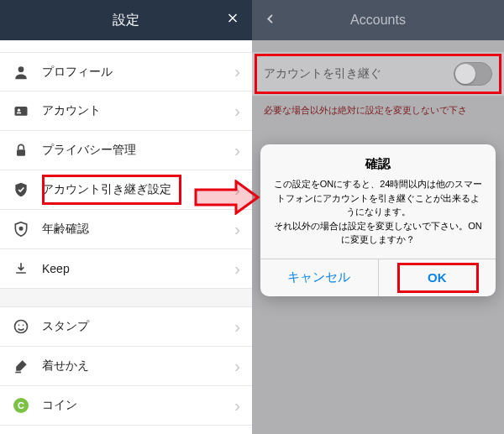 This screenshot has width=504, height=434. I want to click on list-item-themes: 着せかえ ›, so click(126, 366).